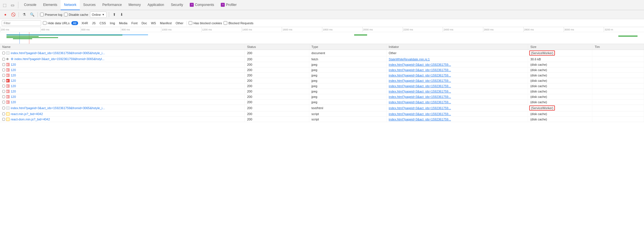  Describe the element at coordinates (5, 5) in the screenshot. I see `inspect-icon: ⬚` at that location.